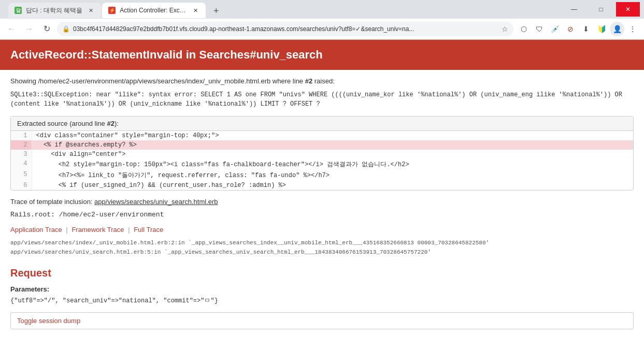 The width and height of the screenshot is (644, 364). I want to click on rails-root: Rails.root: /home/ec2-user/environment, so click(322, 214).